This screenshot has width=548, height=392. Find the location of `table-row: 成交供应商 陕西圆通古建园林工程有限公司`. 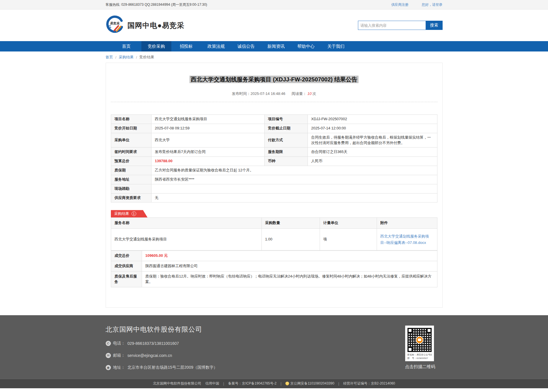

table-row: 成交供应商 陕西圆通古建园林工程有限公司 is located at coordinates (274, 266).